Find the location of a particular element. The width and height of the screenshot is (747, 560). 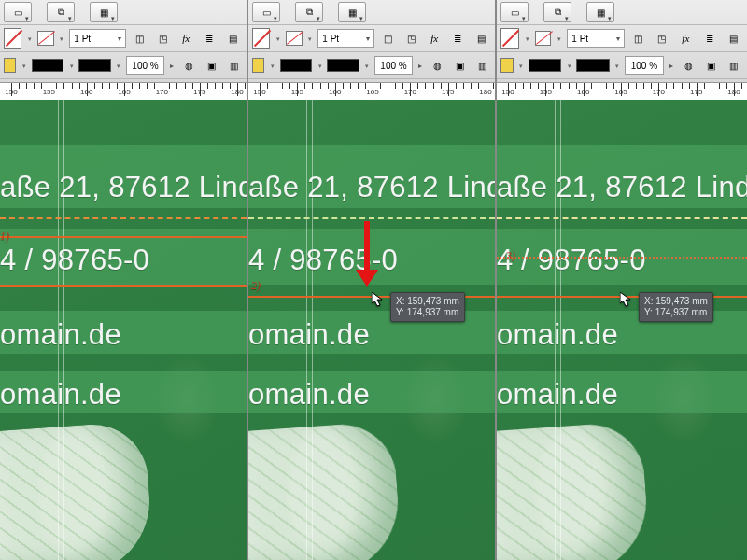

guide-solid-lower is located at coordinates (123, 286).